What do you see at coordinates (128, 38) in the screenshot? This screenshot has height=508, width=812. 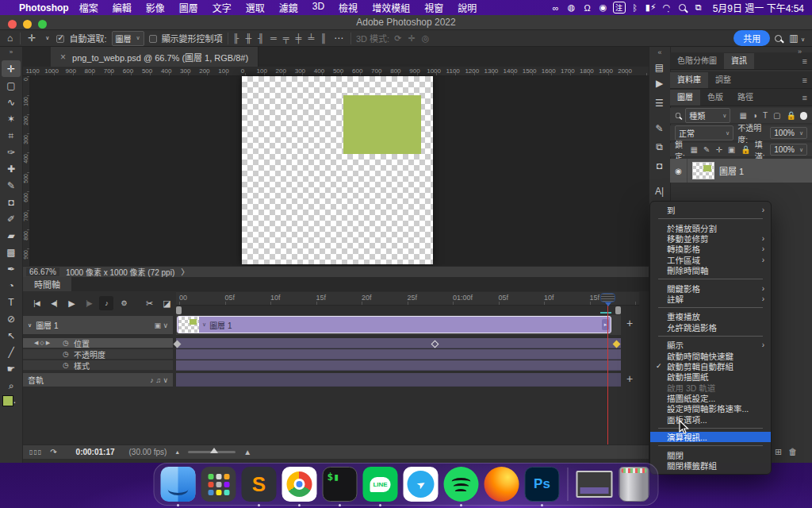 I see `auto-select-dropdown: 圖層∨` at bounding box center [128, 38].